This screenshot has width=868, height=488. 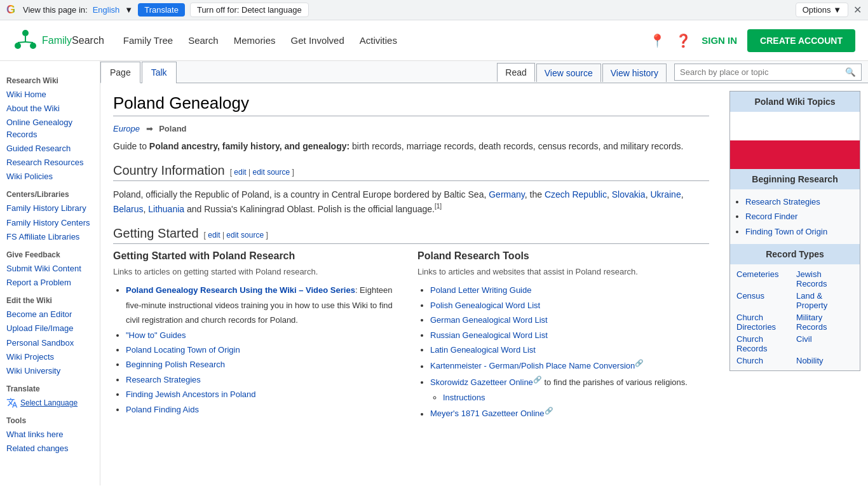 I want to click on getting-started-edit-source-link: edit source, so click(x=245, y=235).